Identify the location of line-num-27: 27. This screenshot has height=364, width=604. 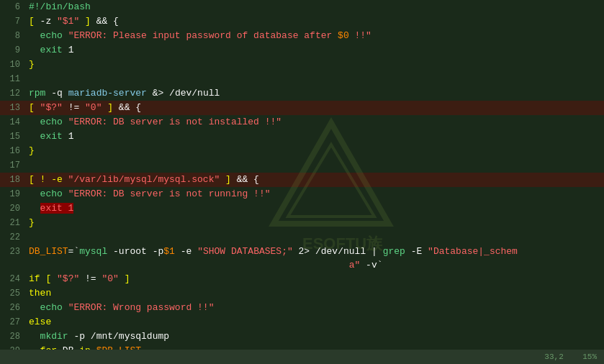
(13, 322).